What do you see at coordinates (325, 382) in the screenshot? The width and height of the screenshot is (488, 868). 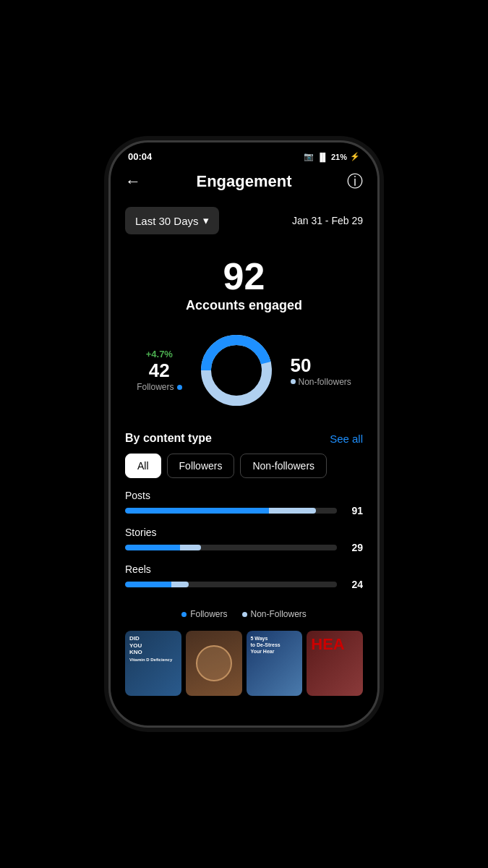 I see `non-followers-label-text: Non-followers` at bounding box center [325, 382].